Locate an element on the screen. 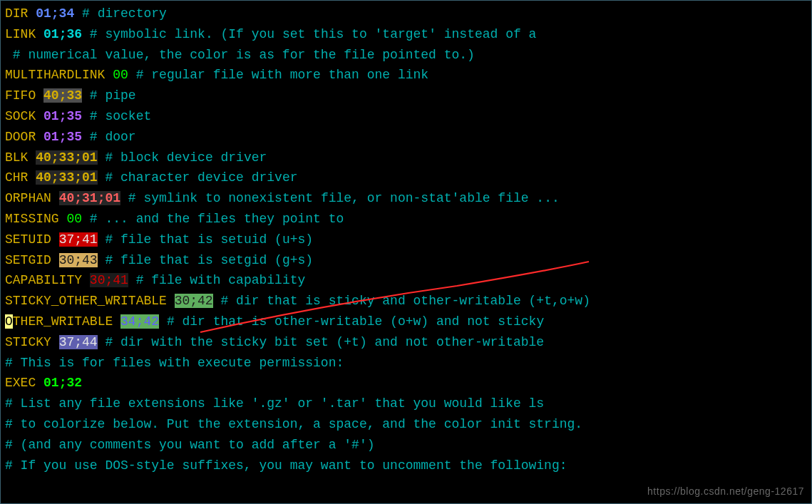 Image resolution: width=812 pixels, height=504 pixels. config-comment: # directory is located at coordinates (124, 14).